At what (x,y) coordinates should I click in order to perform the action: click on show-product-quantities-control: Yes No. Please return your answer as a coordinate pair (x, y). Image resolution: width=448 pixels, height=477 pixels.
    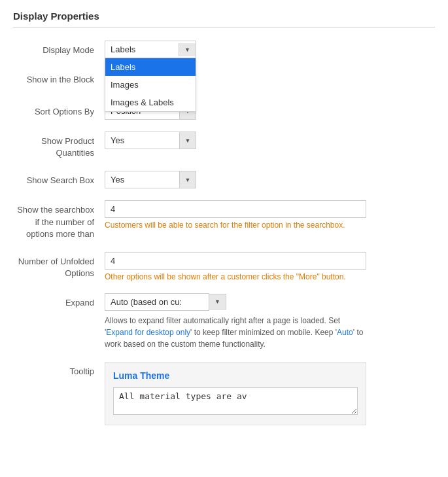
    Looking at the image, I should click on (269, 140).